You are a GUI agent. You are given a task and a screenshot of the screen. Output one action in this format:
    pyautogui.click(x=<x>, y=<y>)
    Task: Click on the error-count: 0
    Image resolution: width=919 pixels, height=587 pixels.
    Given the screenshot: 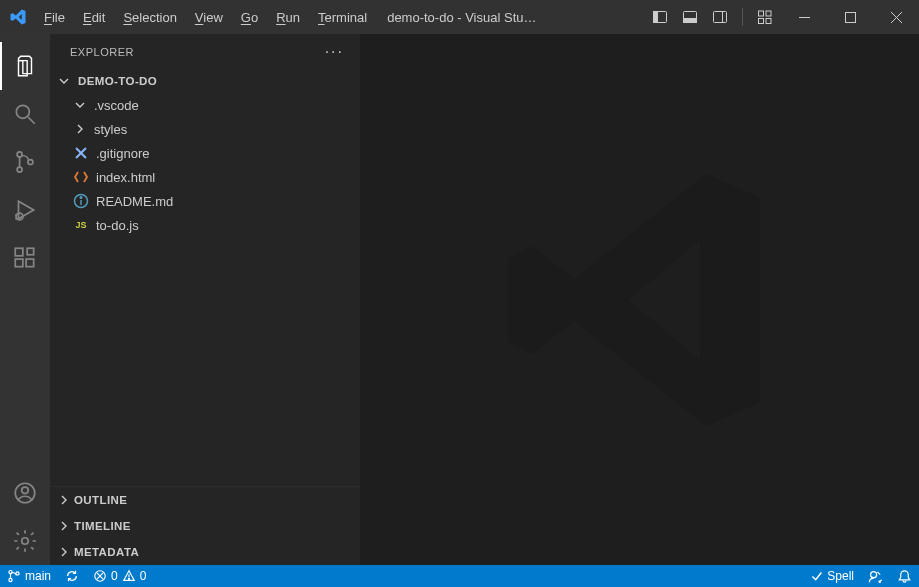 What is the action you would take?
    pyautogui.click(x=114, y=576)
    